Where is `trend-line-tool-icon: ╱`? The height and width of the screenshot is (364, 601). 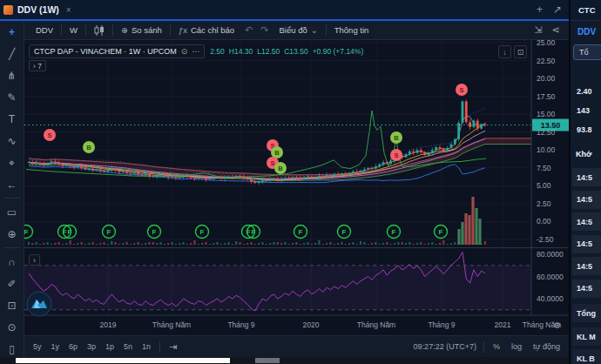
trend-line-tool-icon: ╱ is located at coordinates (12, 54).